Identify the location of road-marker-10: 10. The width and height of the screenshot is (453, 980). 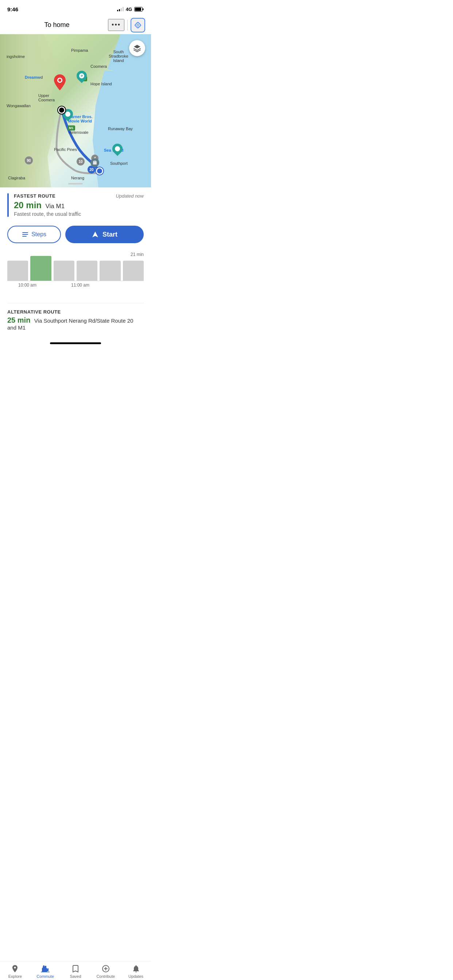
(81, 161).